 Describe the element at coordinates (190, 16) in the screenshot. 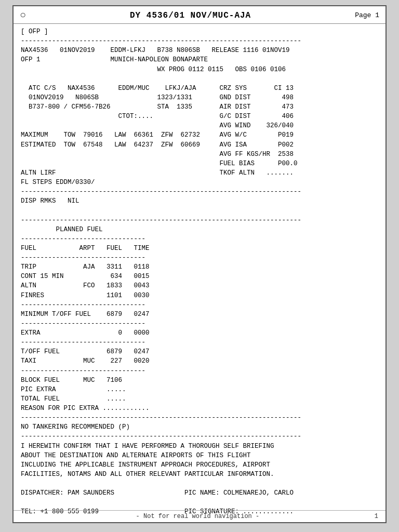

I see `page-title: DY 4536/01 NOV/MUC-AJA` at that location.